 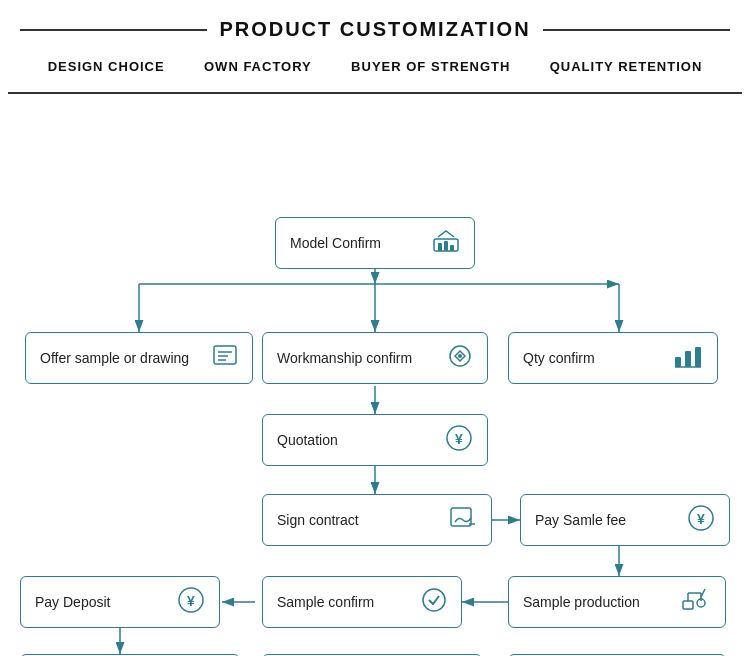 What do you see at coordinates (318, 520) in the screenshot?
I see `sign-contract-label: Sign contract` at bounding box center [318, 520].